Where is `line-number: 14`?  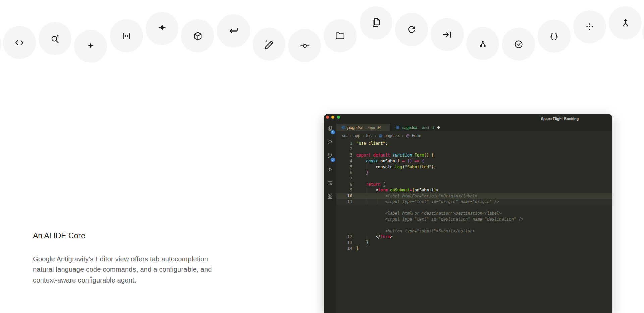 line-number: 14 is located at coordinates (344, 249).